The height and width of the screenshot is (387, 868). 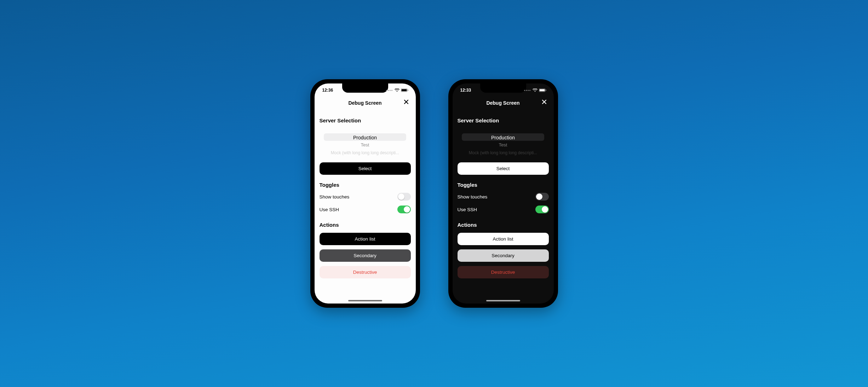 I want to click on device-light-mode: 12:36 Debug Screen Server Selec, so click(x=365, y=194).